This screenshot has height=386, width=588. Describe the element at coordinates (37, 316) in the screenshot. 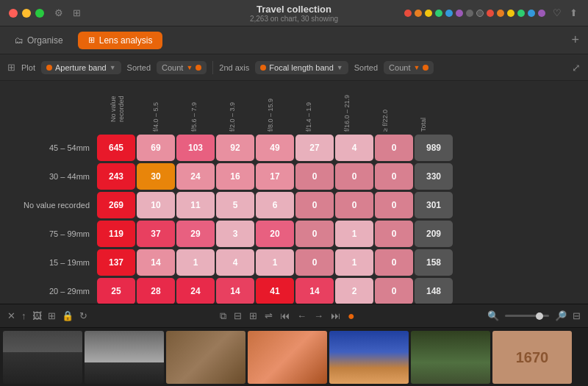

I see `image-icon: 🖼` at that location.